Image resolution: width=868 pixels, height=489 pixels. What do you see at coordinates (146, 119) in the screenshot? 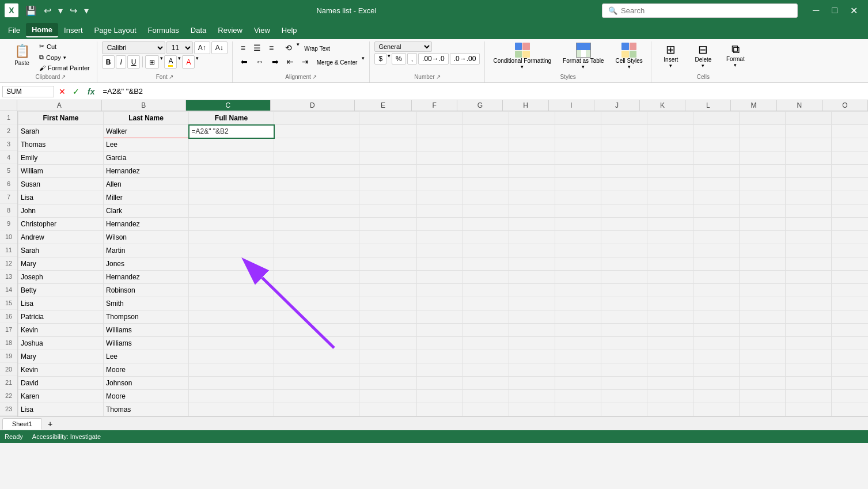
I see `cell-B1: Last Name` at bounding box center [146, 119].